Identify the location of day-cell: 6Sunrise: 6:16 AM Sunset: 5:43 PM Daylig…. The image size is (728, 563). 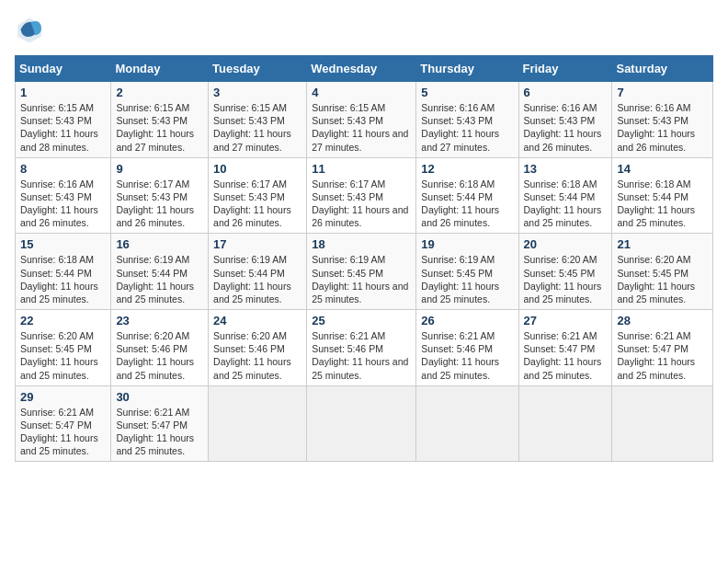
(565, 120).